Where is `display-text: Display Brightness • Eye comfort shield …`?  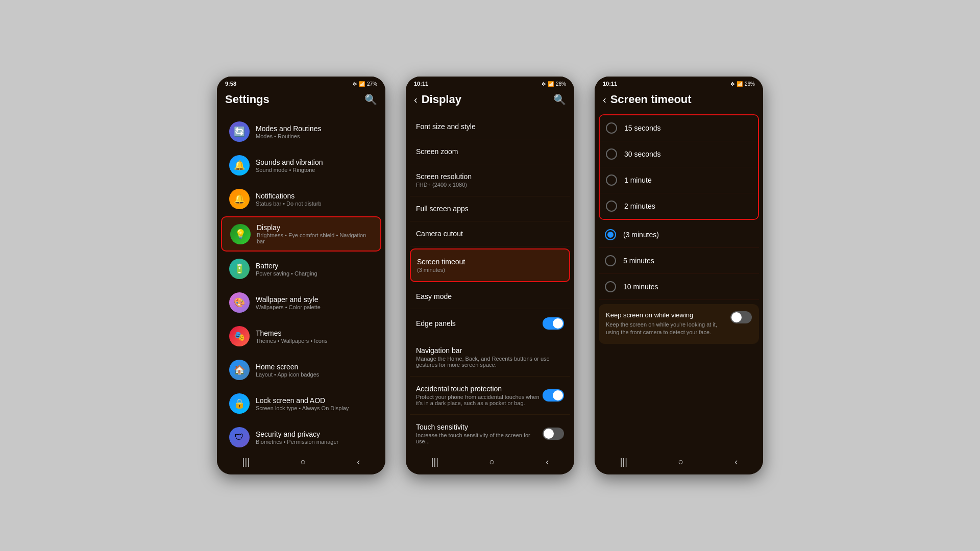 display-text: Display Brightness • Eye comfort shield … is located at coordinates (314, 234).